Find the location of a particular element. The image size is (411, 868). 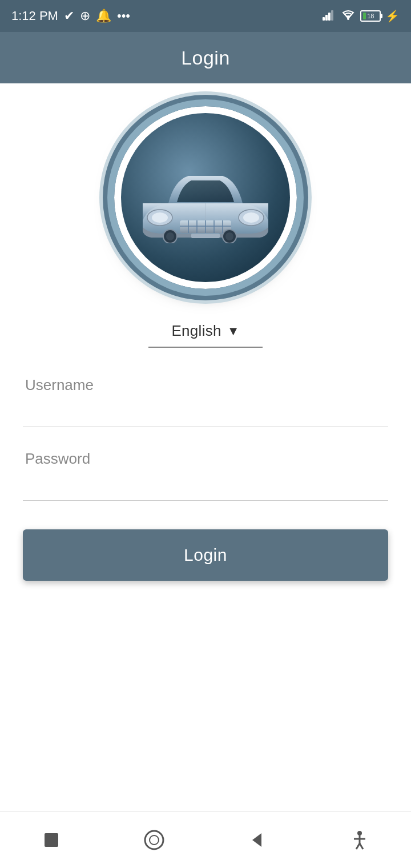

selected-language-label: English is located at coordinates (196, 331).